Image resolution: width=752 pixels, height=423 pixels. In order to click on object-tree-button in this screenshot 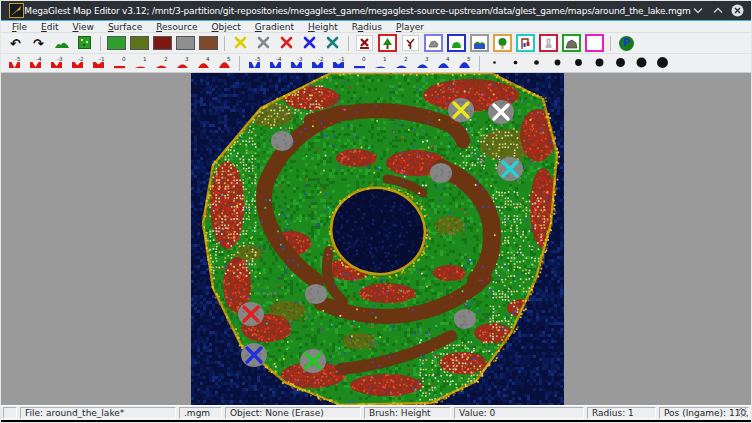, I will do `click(388, 43)`.